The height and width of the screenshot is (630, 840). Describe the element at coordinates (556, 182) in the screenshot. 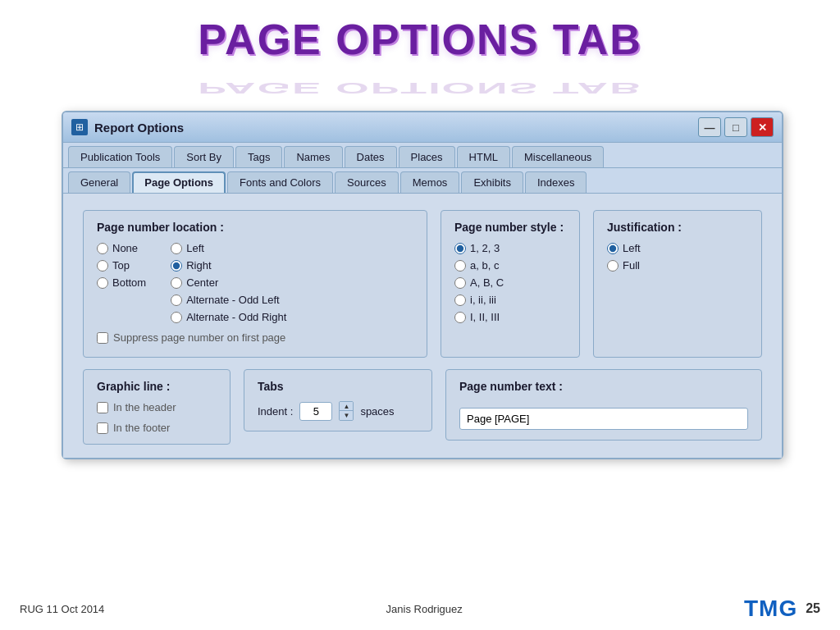

I see `tab-indexes: Indexes` at that location.